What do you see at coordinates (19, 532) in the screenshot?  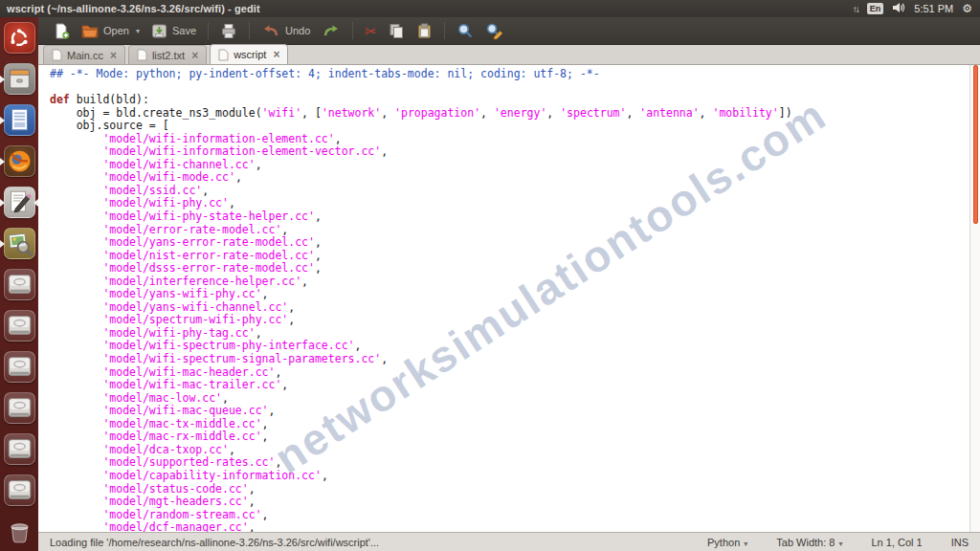 I see `trash-icon` at bounding box center [19, 532].